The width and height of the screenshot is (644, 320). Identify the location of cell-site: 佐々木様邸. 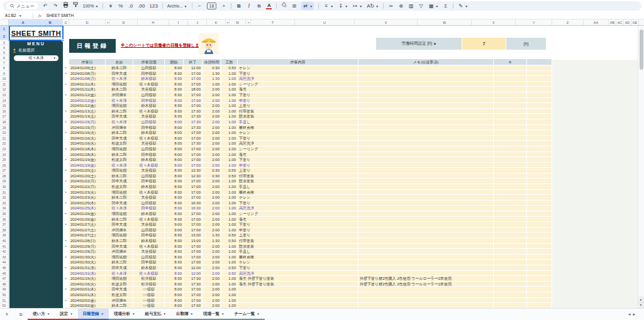
(149, 220).